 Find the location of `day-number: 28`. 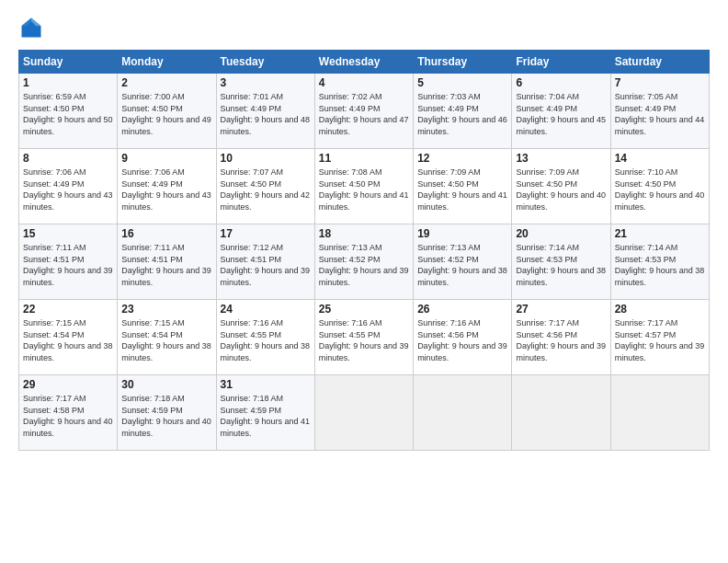

day-number: 28 is located at coordinates (660, 309).